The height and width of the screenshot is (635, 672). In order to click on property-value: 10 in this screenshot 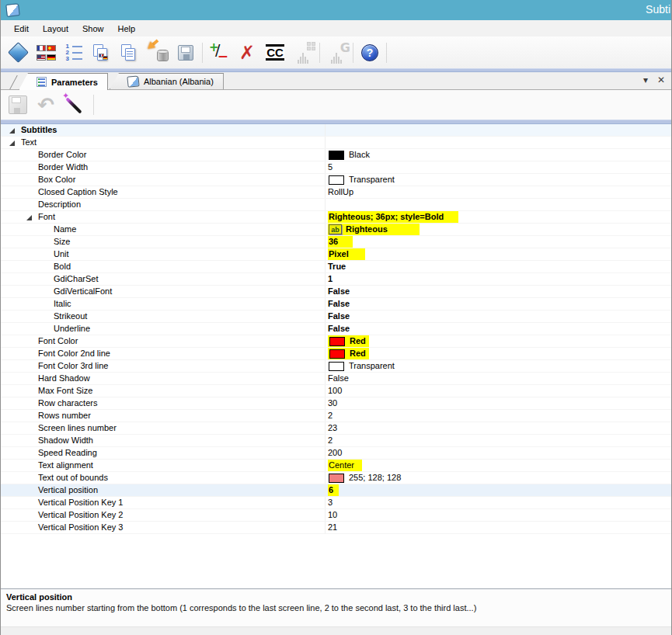, I will do `click(499, 515)`.